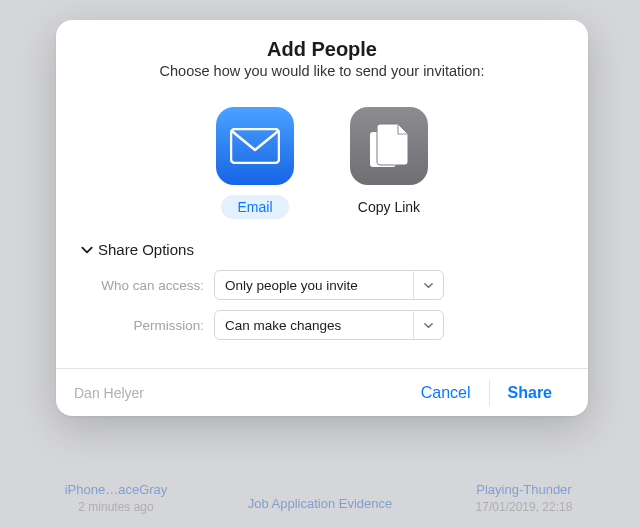  I want to click on modal-title: Add People, so click(322, 50).